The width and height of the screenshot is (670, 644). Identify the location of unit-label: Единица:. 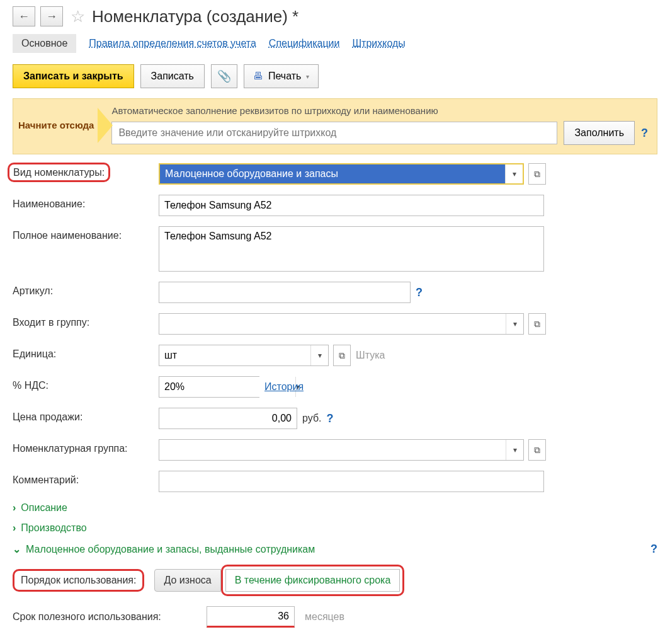
(83, 352).